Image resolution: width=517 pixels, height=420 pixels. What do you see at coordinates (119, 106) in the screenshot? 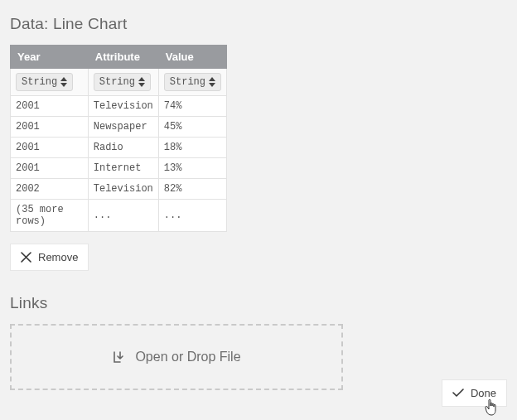
I see `table-row: 2001 Television 74%` at bounding box center [119, 106].